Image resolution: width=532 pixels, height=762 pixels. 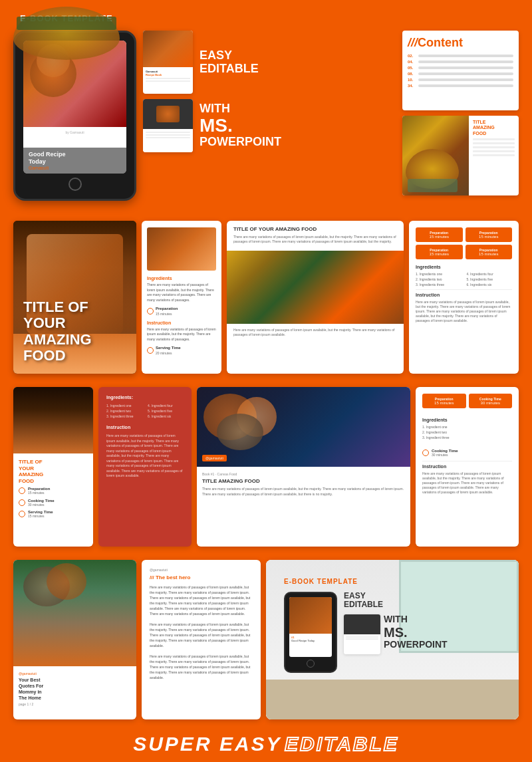 I want to click on ingredient-1: 1. Ingredients one, so click(x=439, y=274).